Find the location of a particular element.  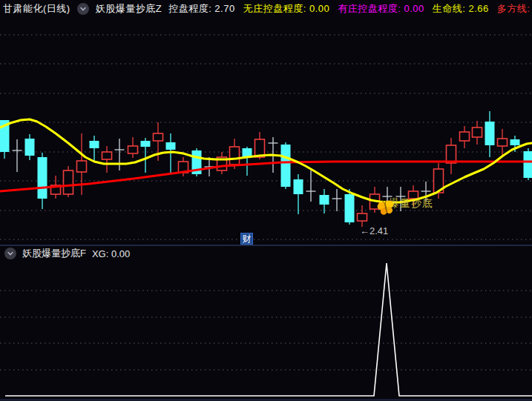

finance-event-tag: 财 is located at coordinates (246, 239).